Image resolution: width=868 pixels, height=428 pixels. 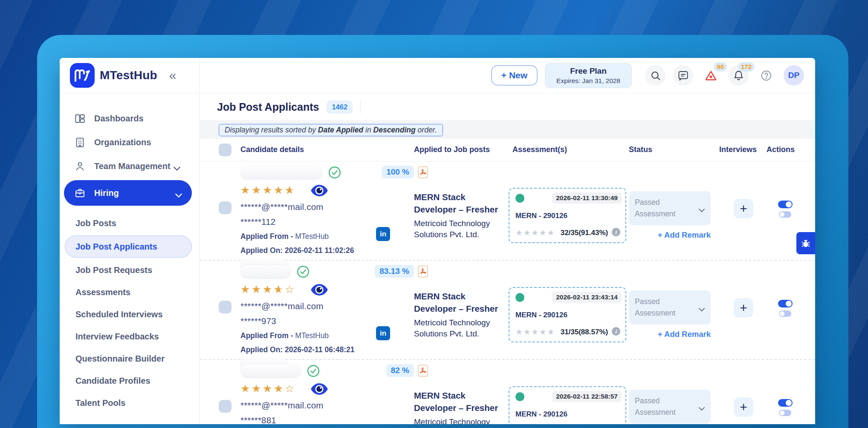 I want to click on candidate-rating-stars: ★★★☆★☆, so click(x=268, y=290).